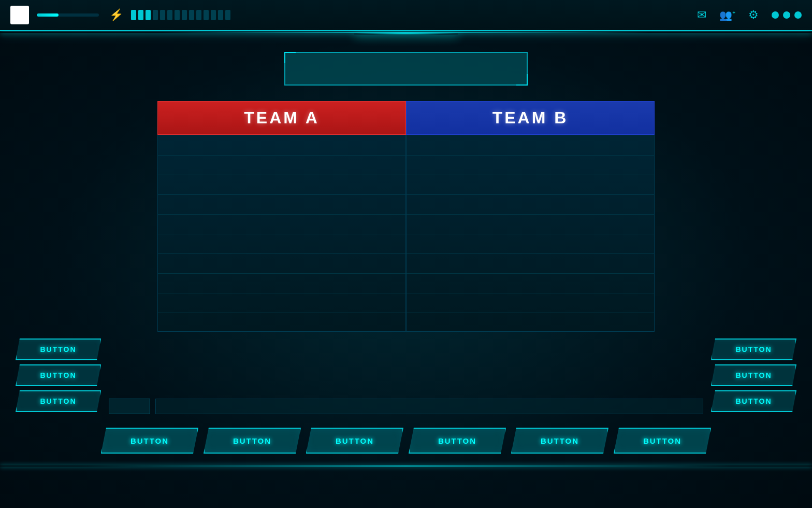  What do you see at coordinates (282, 118) in the screenshot?
I see `team-a-header: TEAM A` at bounding box center [282, 118].